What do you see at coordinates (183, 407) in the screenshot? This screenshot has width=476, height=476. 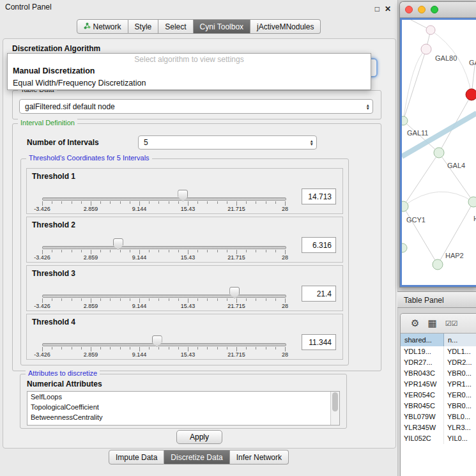 I see `attributes-list-items: SelfLoopsTopologicalCoefficientBetweenne…` at bounding box center [183, 407].